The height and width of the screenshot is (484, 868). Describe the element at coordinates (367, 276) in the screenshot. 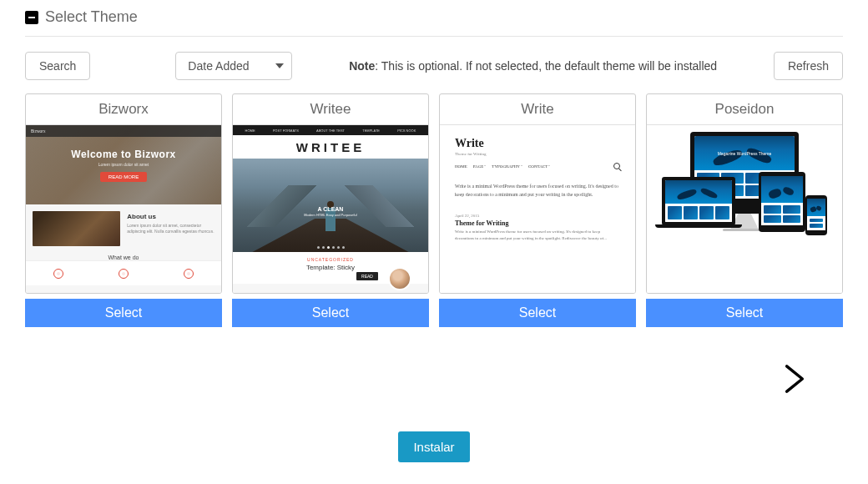

I see `preview-read-button: READ` at that location.